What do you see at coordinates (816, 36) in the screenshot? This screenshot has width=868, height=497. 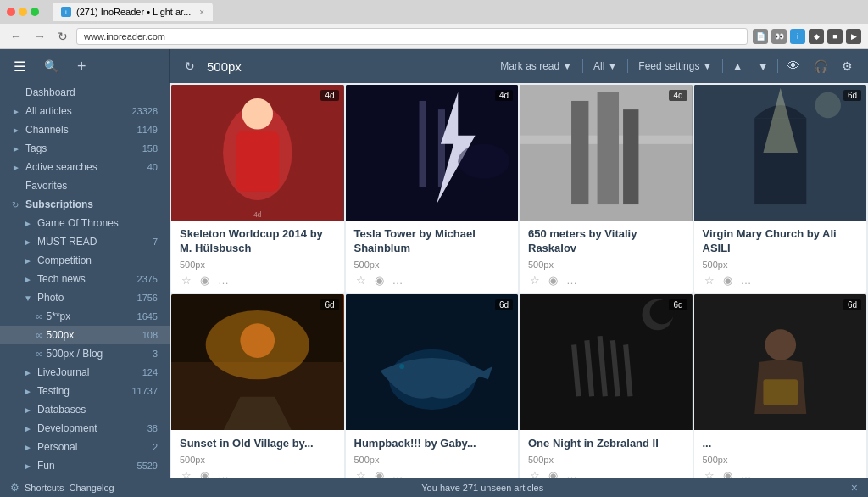 I see `extension1-icon: ◆` at bounding box center [816, 36].